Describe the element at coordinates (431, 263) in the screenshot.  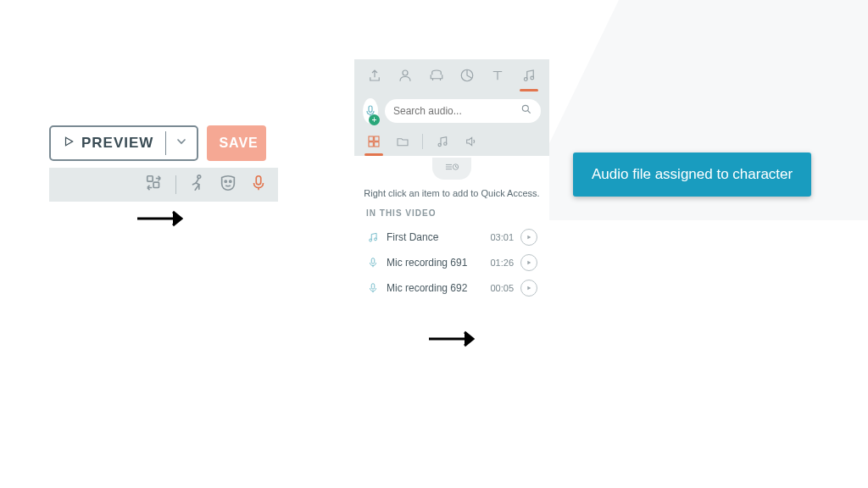
I see `item-name: Mic recording 691` at that location.